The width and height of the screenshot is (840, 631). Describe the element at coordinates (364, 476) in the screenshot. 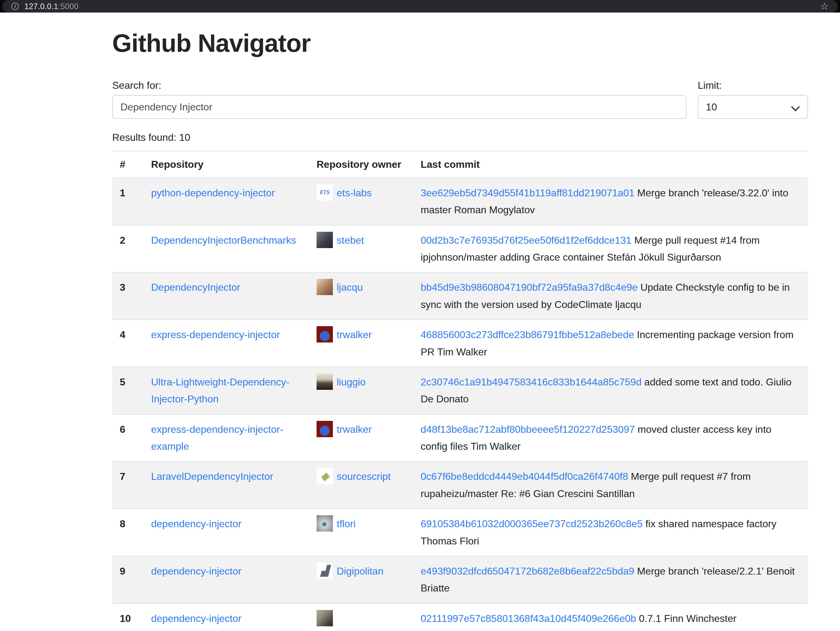

I see `owner-link: sourcescript` at that location.